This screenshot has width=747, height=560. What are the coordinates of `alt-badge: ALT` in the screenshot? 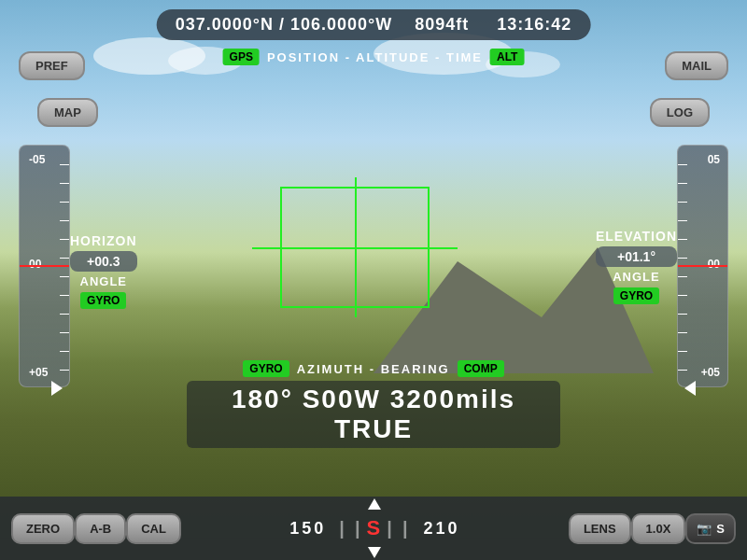 It's located at (507, 57).